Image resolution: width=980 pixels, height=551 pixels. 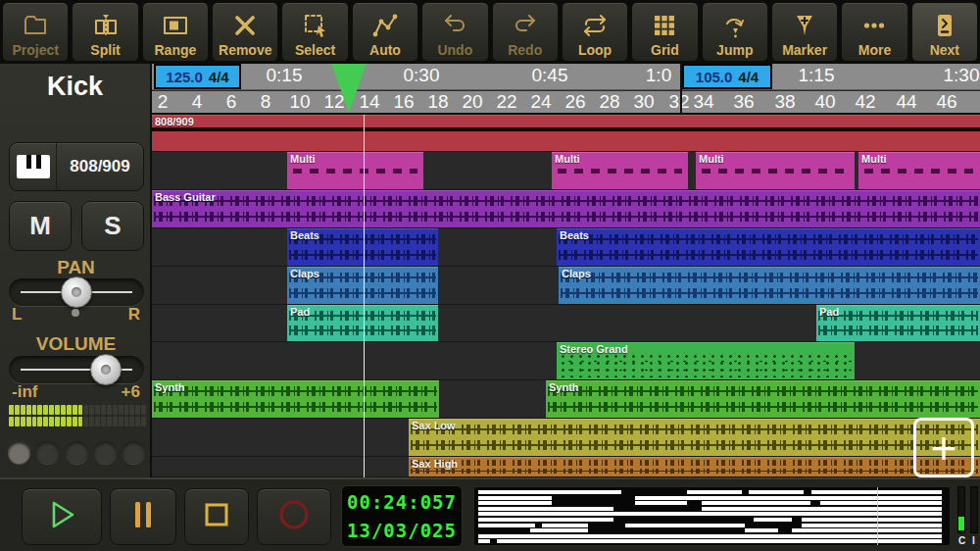 I want to click on split-icon, so click(x=106, y=25).